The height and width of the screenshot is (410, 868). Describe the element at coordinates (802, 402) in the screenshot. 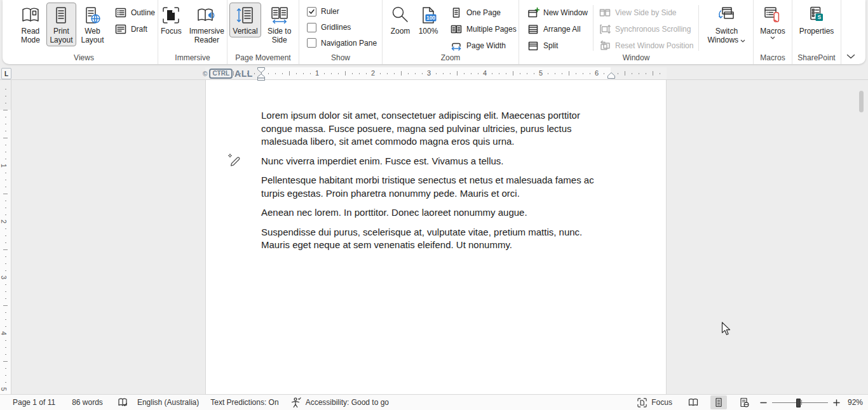

I see `zoom-slider-notch` at that location.